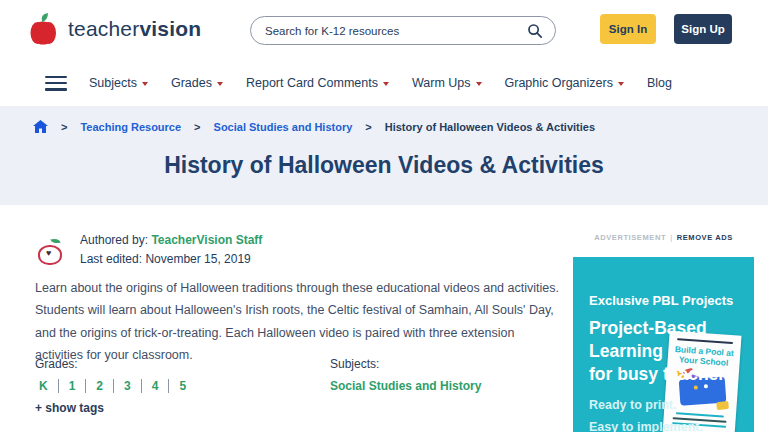  Describe the element at coordinates (662, 352) in the screenshot. I see `ad-headline: Project-Based Learning for busy teachers` at that location.